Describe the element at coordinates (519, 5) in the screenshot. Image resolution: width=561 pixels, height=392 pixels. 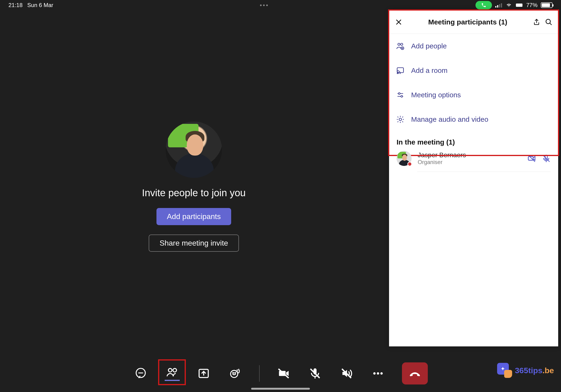
I see `carplay-icon` at that location.